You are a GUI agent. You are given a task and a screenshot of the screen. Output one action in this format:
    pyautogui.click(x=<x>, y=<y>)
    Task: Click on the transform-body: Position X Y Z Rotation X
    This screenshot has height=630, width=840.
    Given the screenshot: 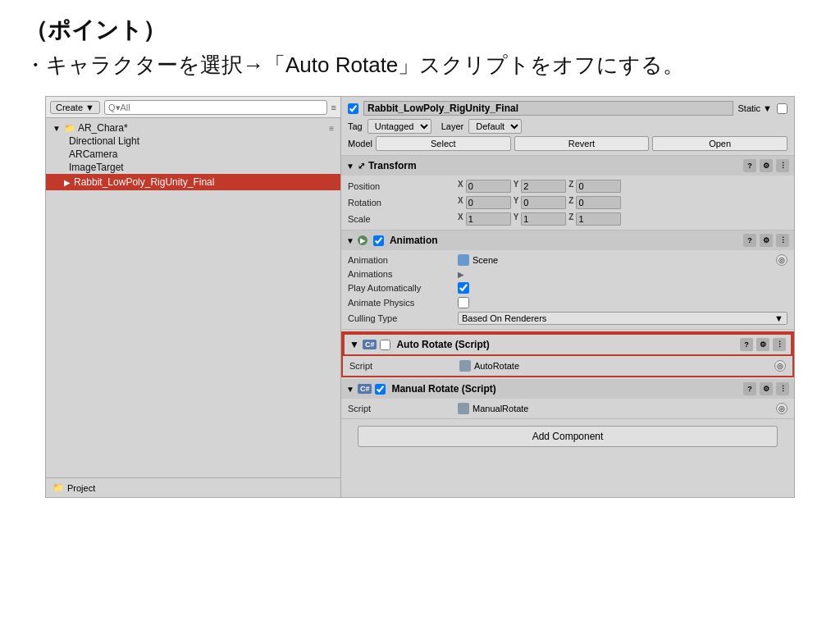 What is the action you would take?
    pyautogui.click(x=568, y=203)
    